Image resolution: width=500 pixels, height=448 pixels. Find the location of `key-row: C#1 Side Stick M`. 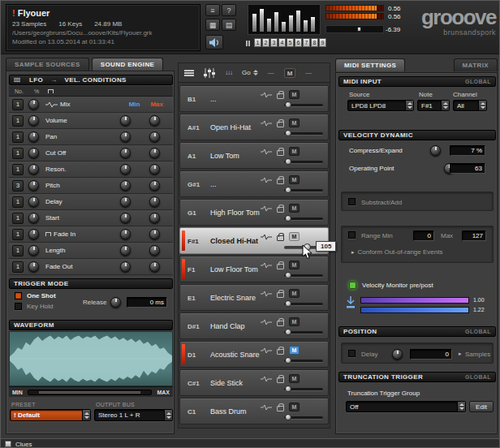

key-row: C#1 Side Stick M is located at coordinates (254, 383).